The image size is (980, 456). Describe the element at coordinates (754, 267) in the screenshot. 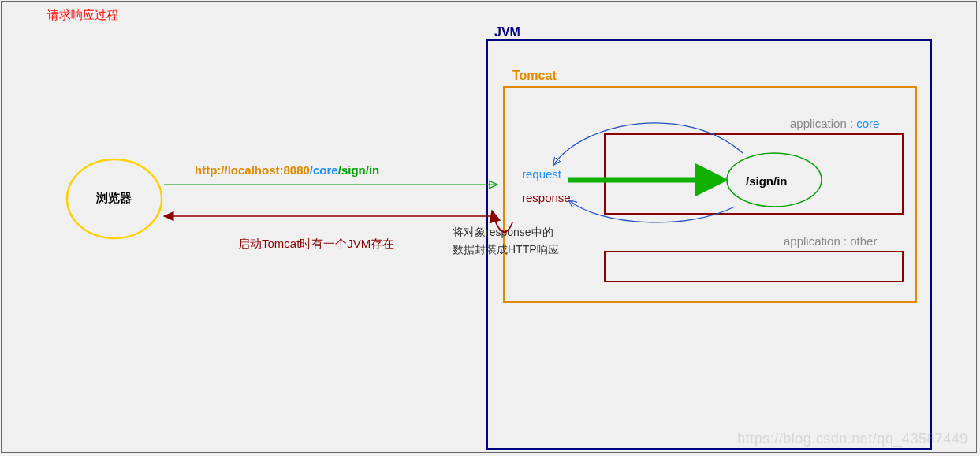

I see `application-other-box` at that location.